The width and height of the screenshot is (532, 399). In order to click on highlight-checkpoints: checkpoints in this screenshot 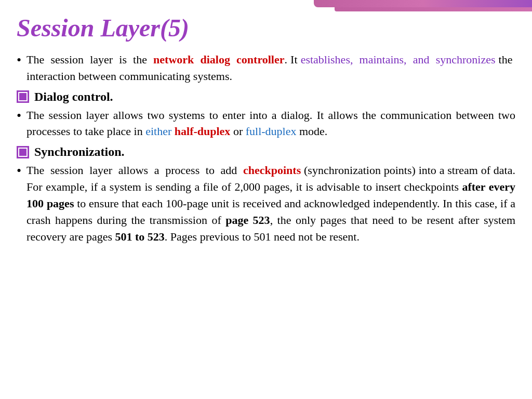, I will do `click(272, 170)`.